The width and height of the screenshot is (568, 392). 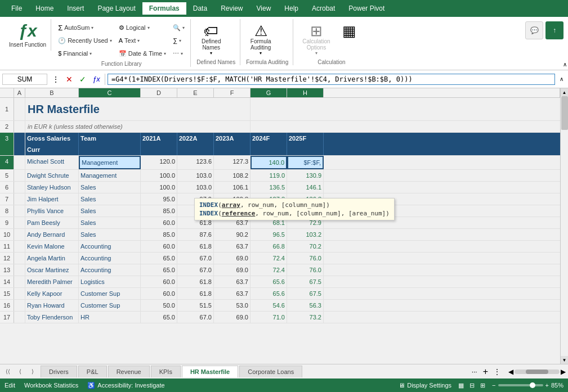 I want to click on scroll-right-button: ▶, so click(x=563, y=372).